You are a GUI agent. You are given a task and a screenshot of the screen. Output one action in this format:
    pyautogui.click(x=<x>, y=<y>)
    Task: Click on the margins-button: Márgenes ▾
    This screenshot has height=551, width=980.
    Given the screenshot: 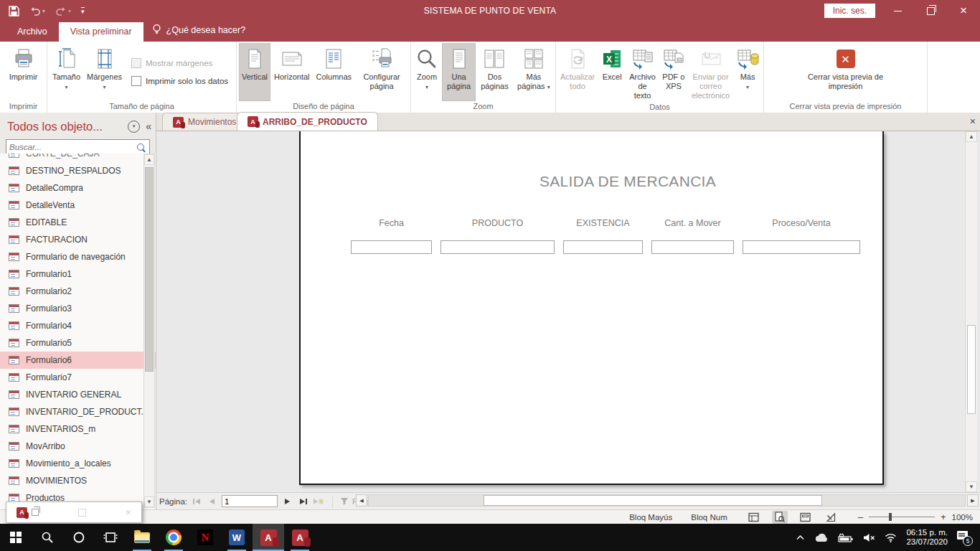 What is the action you would take?
    pyautogui.click(x=105, y=72)
    